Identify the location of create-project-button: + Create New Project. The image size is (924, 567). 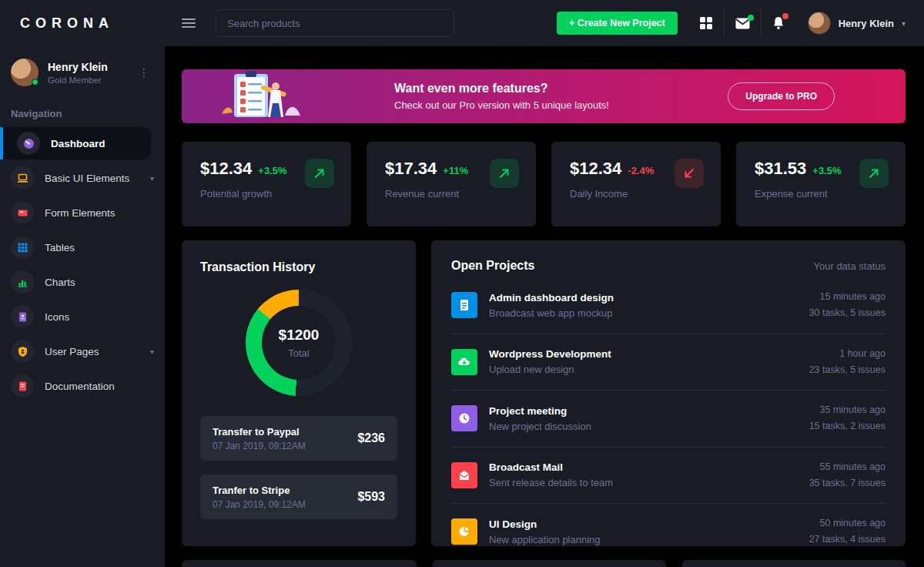
(618, 23).